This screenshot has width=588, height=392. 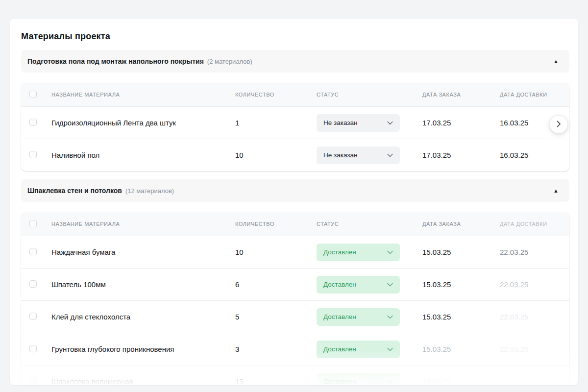 I want to click on table-row: Наждачная бумага 10 Доставлен 15.03.25 2…, so click(x=295, y=252).